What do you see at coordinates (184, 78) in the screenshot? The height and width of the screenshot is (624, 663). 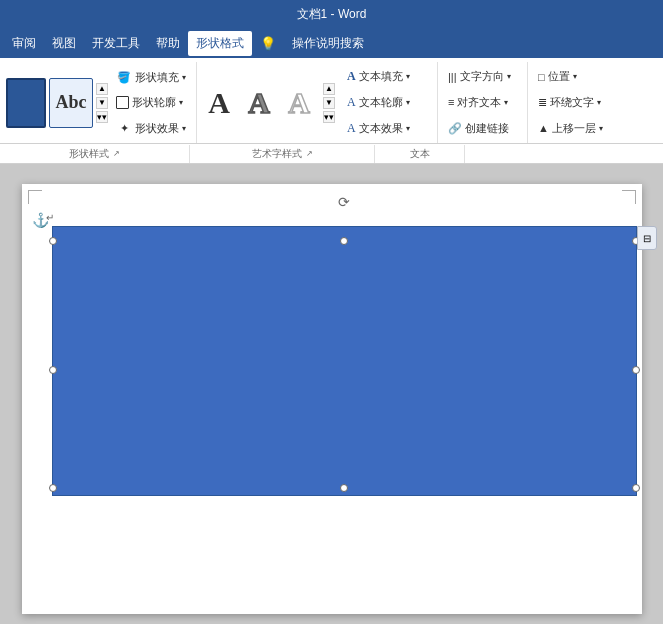 I see `shape-fill-dropdown: ▾` at bounding box center [184, 78].